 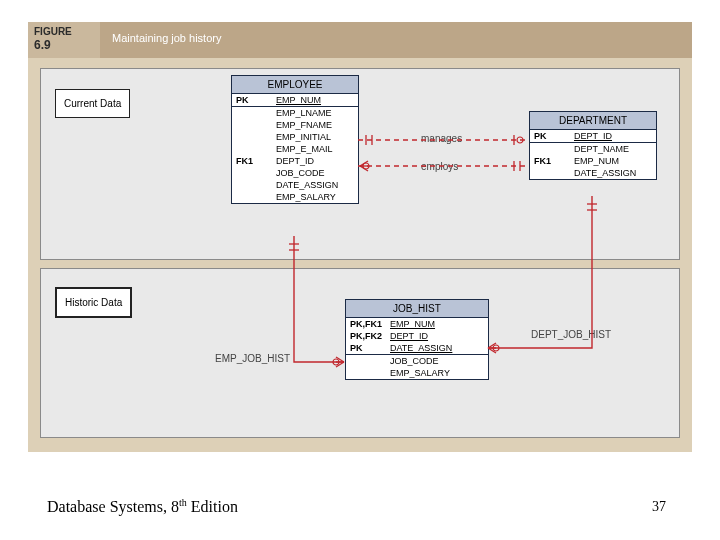 I want to click on entity-job-hist: JOB_HIST PK,FK1EMP_NUM PK,FK2DEPT_ID PKD…, so click(x=417, y=340).